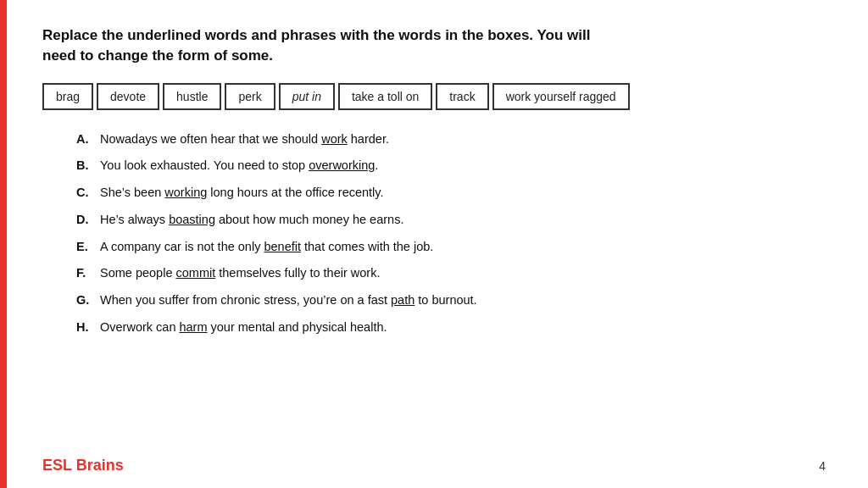  What do you see at coordinates (451, 274) in the screenshot?
I see `sentence-item: F.Some people commit themselves fully to…` at bounding box center [451, 274].